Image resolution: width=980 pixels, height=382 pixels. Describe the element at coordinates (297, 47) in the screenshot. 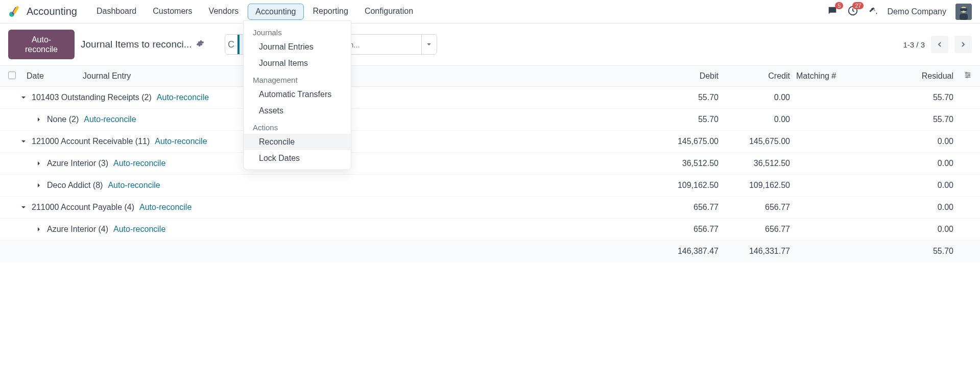

I see `dd-item-journal-entries: Journal Entries` at that location.